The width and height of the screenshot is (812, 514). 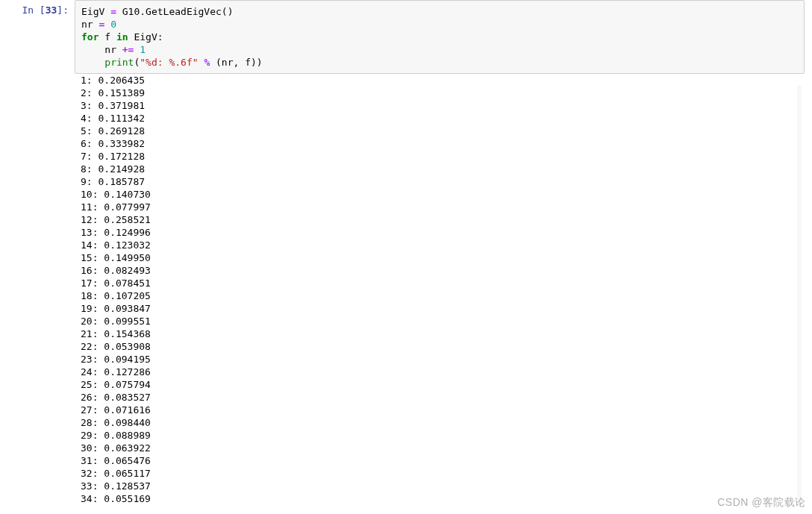 What do you see at coordinates (28, 10) in the screenshot?
I see `prompt-label: In` at bounding box center [28, 10].